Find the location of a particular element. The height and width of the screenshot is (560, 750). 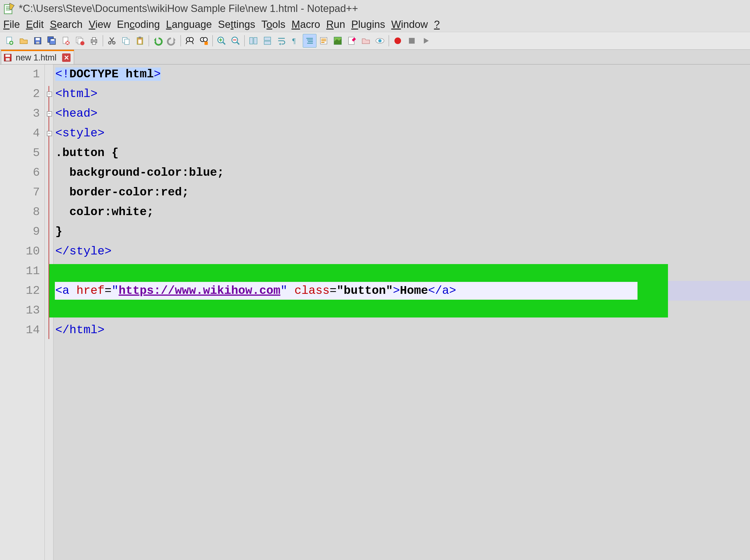

open-file-icon is located at coordinates (24, 41).